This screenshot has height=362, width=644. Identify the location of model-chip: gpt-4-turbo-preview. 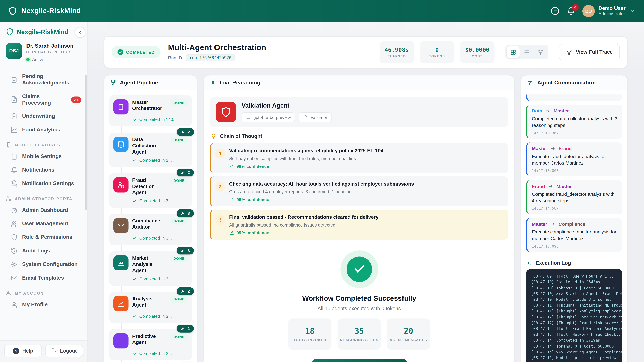
(268, 117).